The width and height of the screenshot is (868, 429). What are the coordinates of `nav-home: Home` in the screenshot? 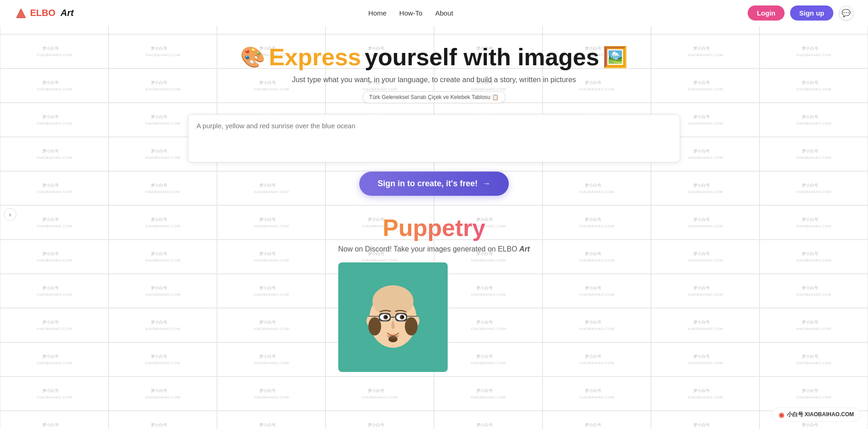 It's located at (377, 13).